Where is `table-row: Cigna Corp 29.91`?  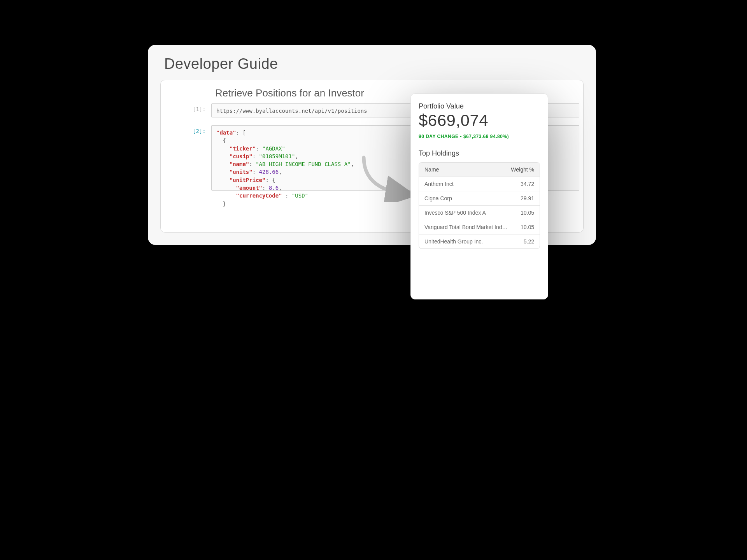 table-row: Cigna Corp 29.91 is located at coordinates (479, 198).